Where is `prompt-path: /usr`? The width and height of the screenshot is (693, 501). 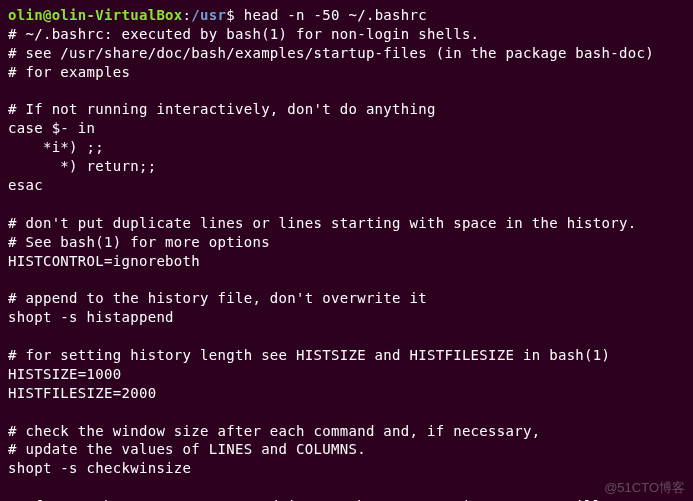
prompt-path: /usr is located at coordinates (208, 15).